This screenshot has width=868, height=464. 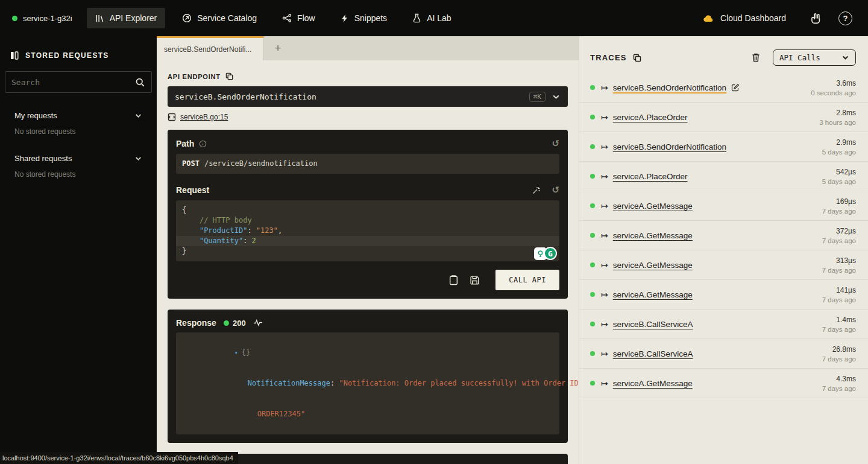 I want to click on request-code-line: {, so click(x=368, y=210).